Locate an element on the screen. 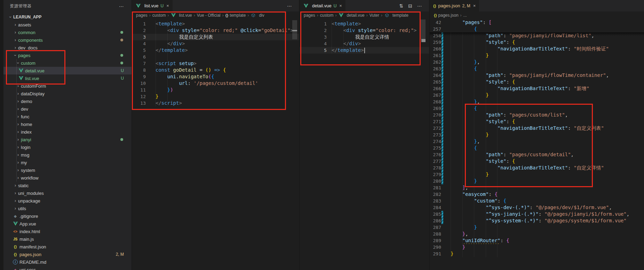 Image resolution: width=644 pixels, height=270 pixels. editor-actions: ⋯ is located at coordinates (293, 6).